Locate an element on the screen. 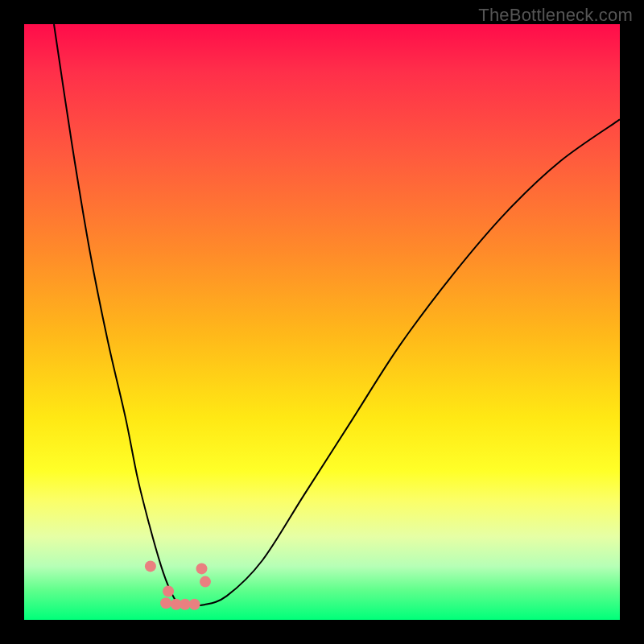  watermark-text: TheBottleneck.com is located at coordinates (555, 15).